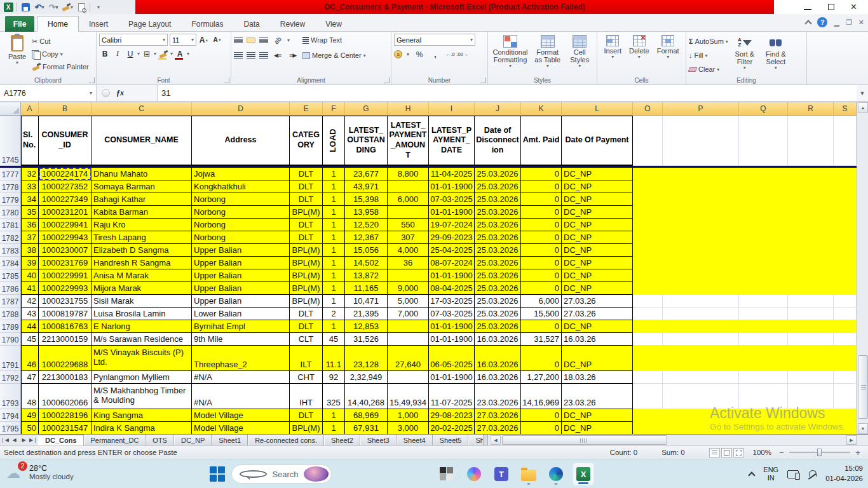 Image resolution: width=868 pixels, height=488 pixels. What do you see at coordinates (475, 440) in the screenshot?
I see `sheet-tab-she: She` at bounding box center [475, 440].